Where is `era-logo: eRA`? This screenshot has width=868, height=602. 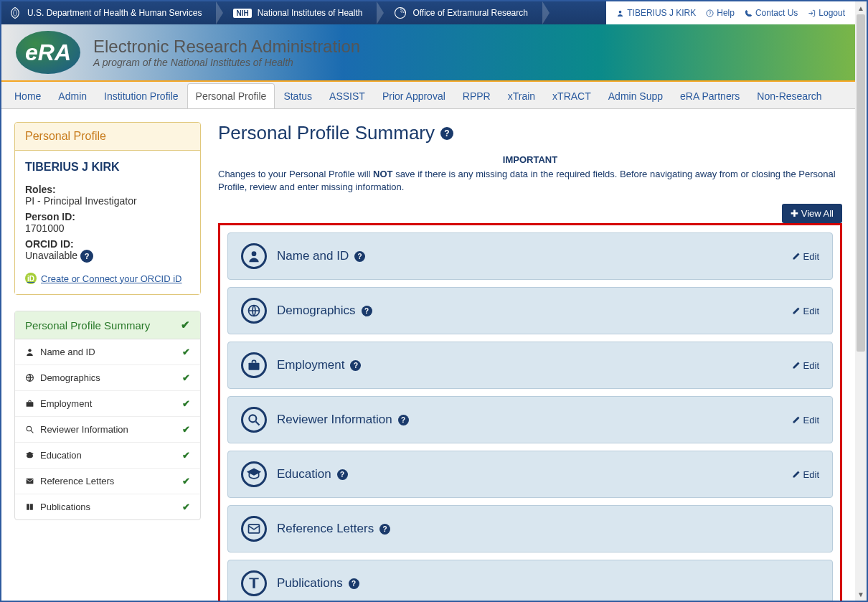 era-logo: eRA is located at coordinates (48, 52).